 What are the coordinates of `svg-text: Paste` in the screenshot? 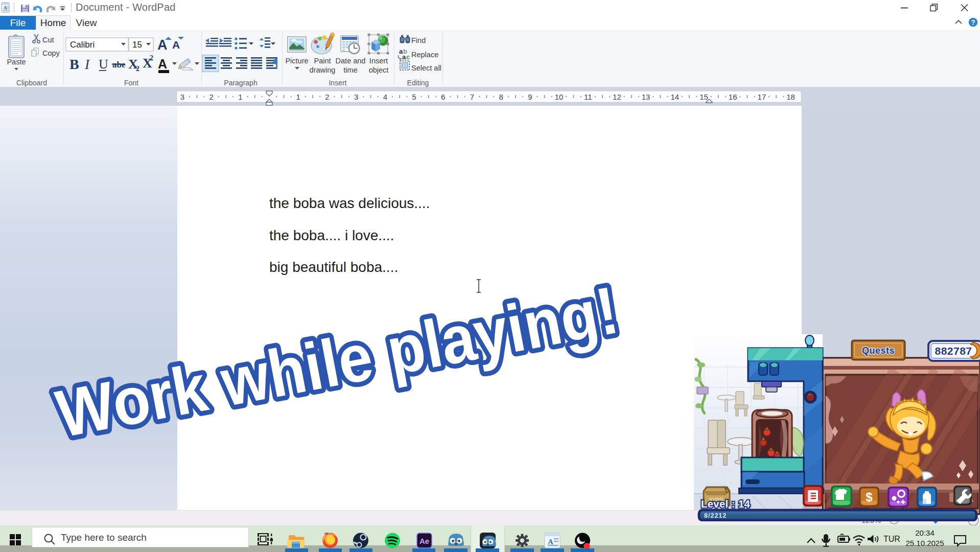 It's located at (16, 62).